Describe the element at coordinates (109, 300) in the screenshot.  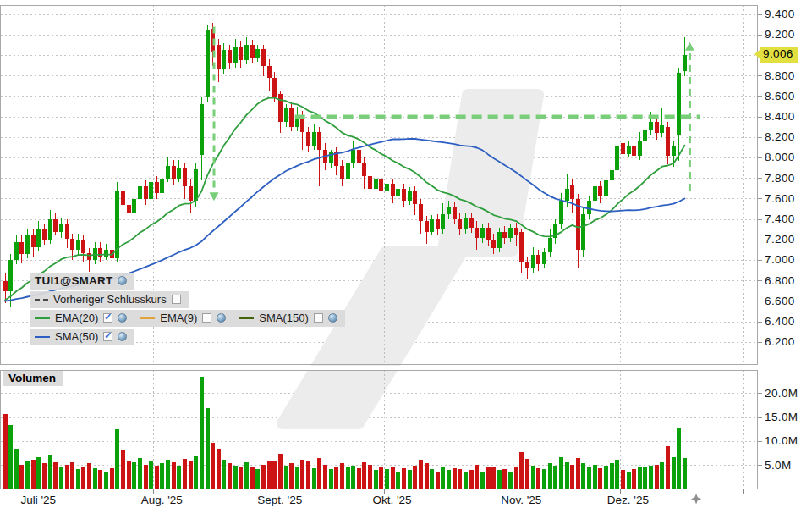
I see `legend-row-prev-close: Vorheriger Schlusskurs` at that location.